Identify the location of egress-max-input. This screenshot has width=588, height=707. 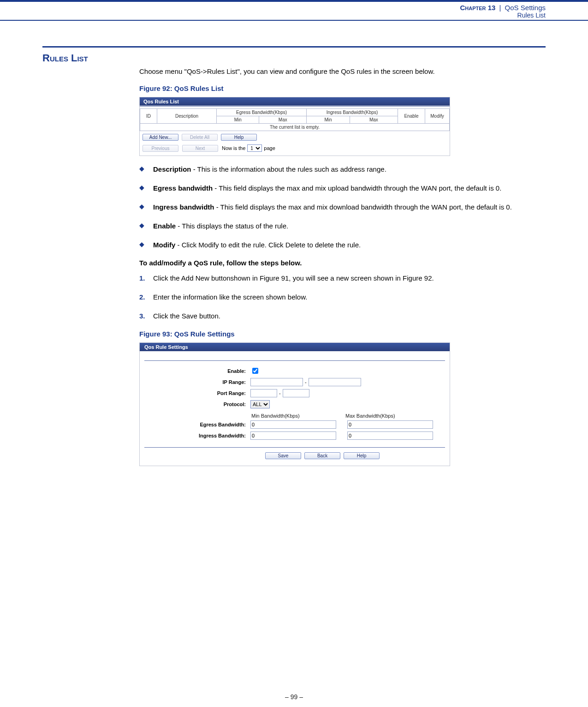
(390, 425).